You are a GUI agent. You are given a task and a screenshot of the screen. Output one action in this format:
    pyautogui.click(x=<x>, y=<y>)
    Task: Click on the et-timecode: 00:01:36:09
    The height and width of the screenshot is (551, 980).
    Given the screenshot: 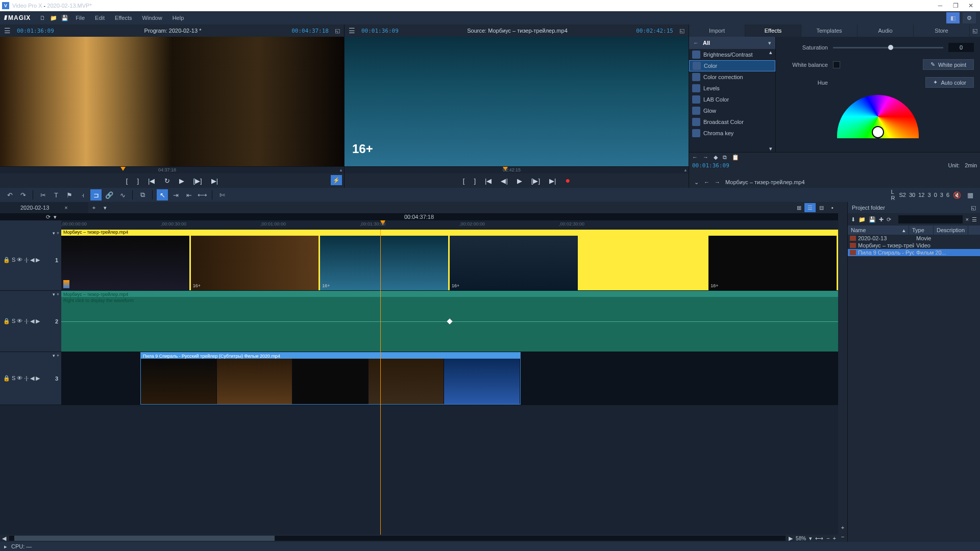 What is the action you would take?
    pyautogui.click(x=710, y=165)
    